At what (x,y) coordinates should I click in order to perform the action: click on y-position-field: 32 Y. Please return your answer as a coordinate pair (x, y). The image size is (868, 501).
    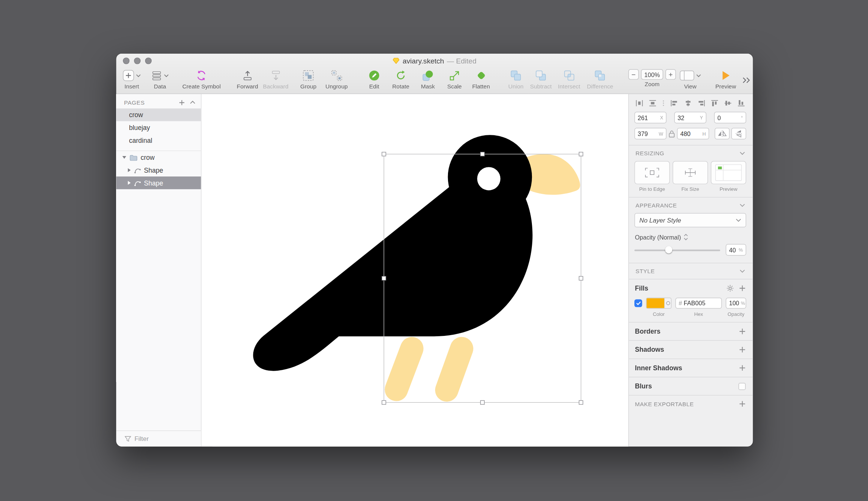
    Looking at the image, I should click on (690, 118).